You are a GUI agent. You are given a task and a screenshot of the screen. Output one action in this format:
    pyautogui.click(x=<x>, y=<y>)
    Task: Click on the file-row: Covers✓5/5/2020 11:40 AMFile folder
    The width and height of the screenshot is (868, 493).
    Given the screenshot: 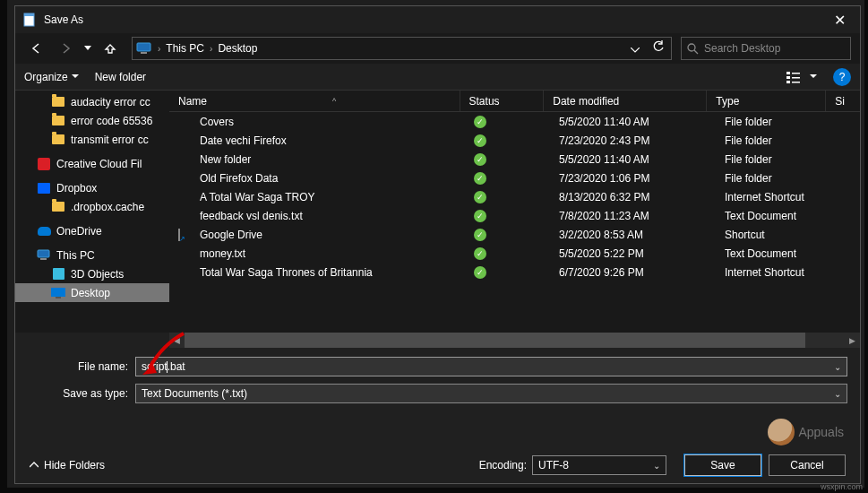 What is the action you would take?
    pyautogui.click(x=514, y=122)
    